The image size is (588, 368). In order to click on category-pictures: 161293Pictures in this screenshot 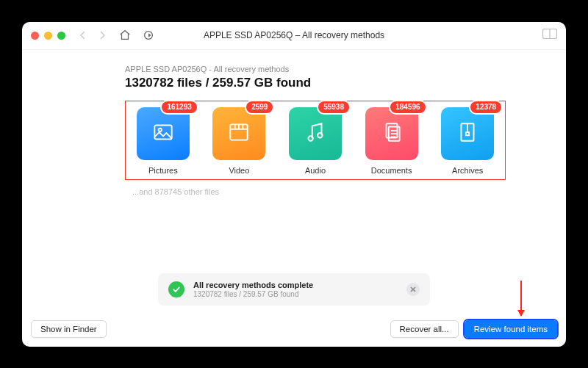, I will do `click(163, 141)`.